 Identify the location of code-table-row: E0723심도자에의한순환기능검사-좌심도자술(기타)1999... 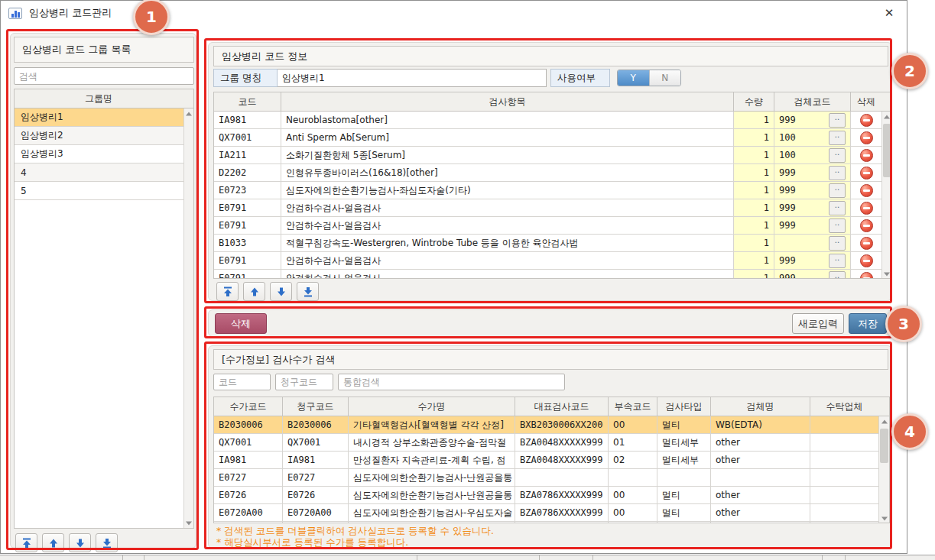
(547, 191).